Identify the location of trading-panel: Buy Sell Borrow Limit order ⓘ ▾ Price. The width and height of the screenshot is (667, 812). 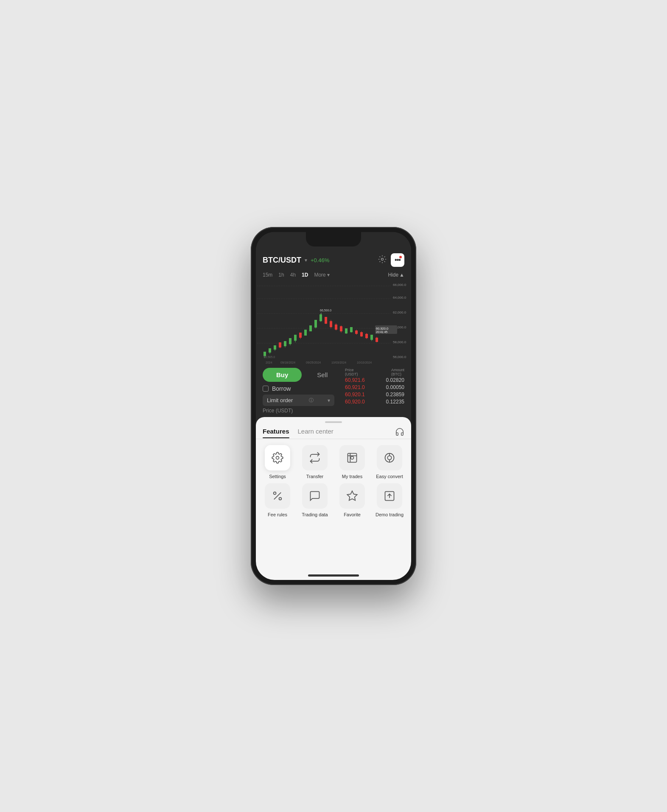
(334, 391).